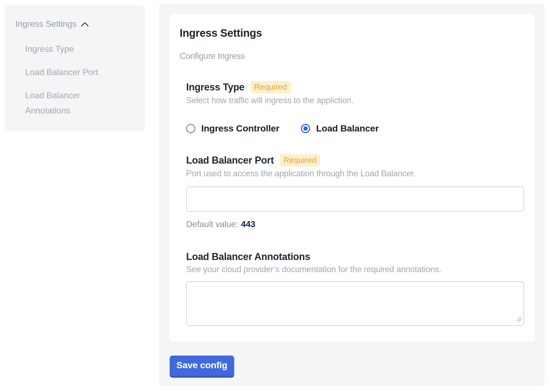 The width and height of the screenshot is (550, 392). What do you see at coordinates (355, 288) in the screenshot?
I see `section-load-balancer-annotations: Load Balancer Annotations See your cloud…` at bounding box center [355, 288].